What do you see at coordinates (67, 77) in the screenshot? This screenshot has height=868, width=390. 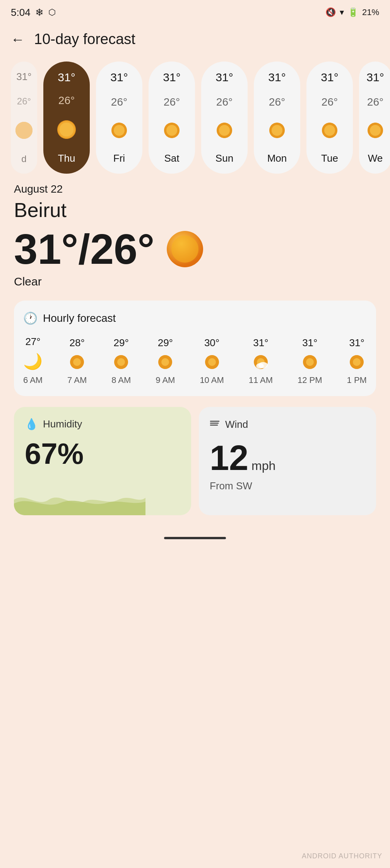 I see `thu-high: 31°` at bounding box center [67, 77].